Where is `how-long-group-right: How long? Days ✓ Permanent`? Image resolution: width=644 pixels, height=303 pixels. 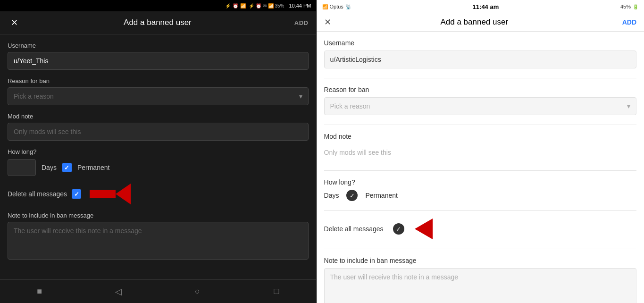
how-long-group-right: How long? Days ✓ Permanent is located at coordinates (480, 190).